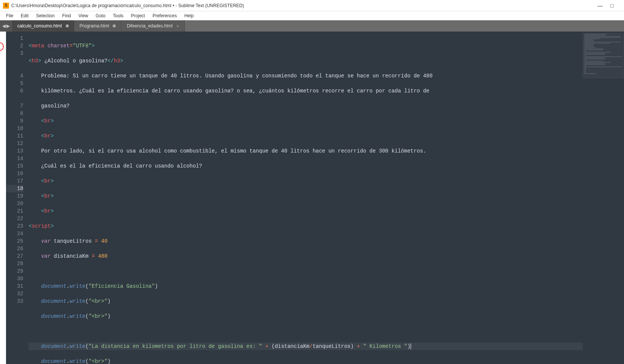 The height and width of the screenshot is (364, 624). What do you see at coordinates (43, 26) in the screenshot?
I see `tab-calculo-consumo: calculo_consumo.html` at bounding box center [43, 26].